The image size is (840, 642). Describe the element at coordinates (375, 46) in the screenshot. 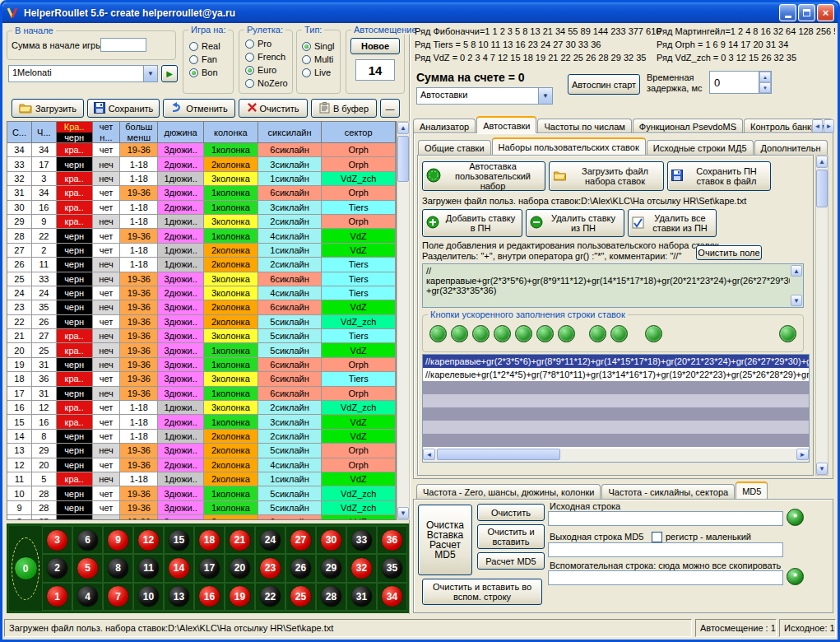

I see `new-number-button: Новое` at that location.